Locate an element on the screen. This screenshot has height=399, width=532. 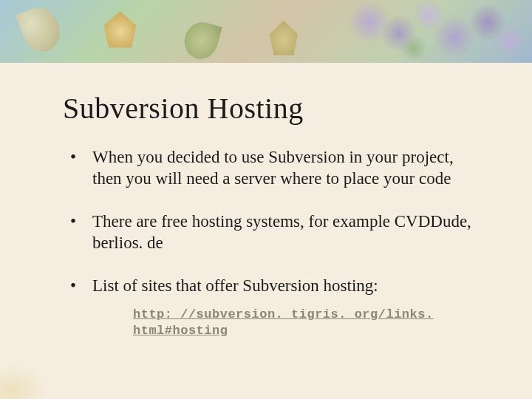
hosting-link: http: //subversion. tigris. org/links. h… is located at coordinates (309, 323).